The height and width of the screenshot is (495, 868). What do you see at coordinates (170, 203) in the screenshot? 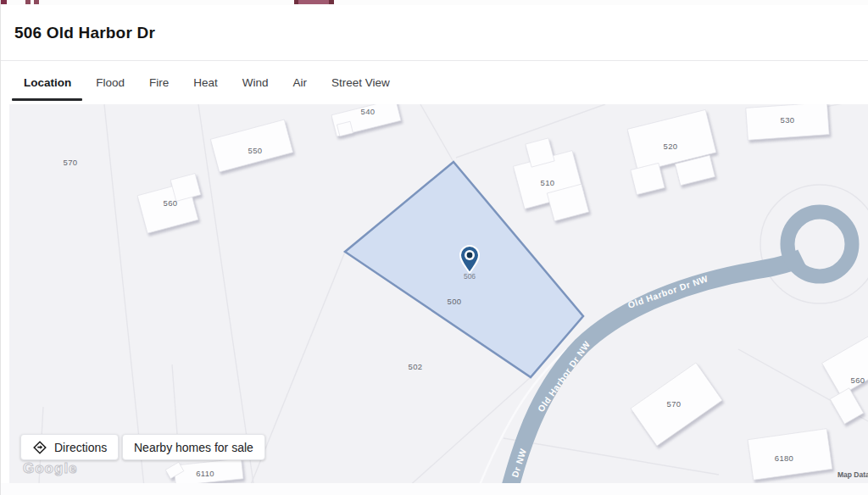
I see `building-560-left` at bounding box center [170, 203].